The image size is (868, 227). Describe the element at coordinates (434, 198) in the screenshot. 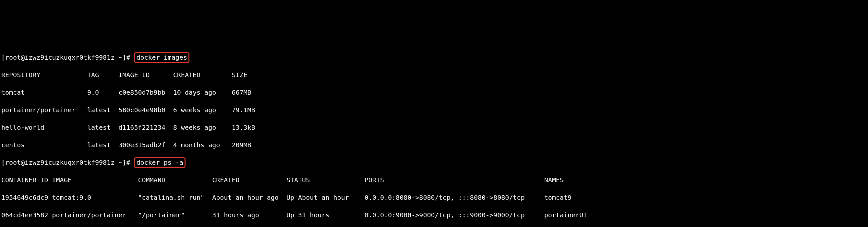

I see `container-row: 1954649c6dc9tomcat:9.0"catalina.sh run"A…` at that location.